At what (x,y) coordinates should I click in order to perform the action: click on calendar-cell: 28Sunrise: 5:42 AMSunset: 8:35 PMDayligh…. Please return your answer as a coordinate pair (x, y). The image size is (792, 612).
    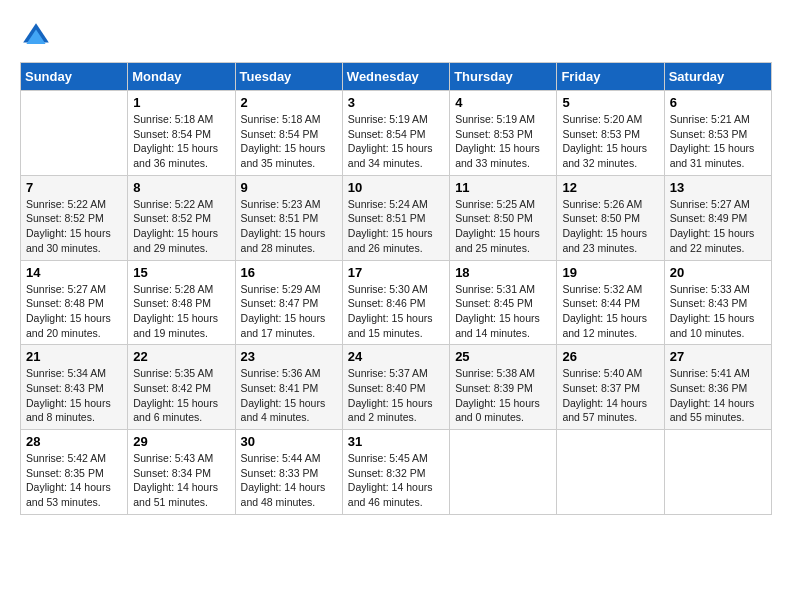
    Looking at the image, I should click on (74, 472).